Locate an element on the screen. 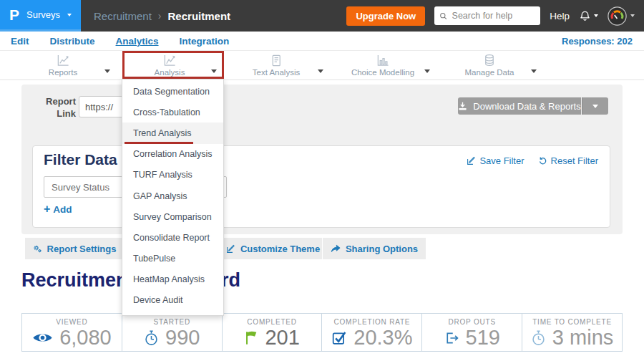 Image resolution: width=644 pixels, height=361 pixels. search-icon is located at coordinates (444, 16).